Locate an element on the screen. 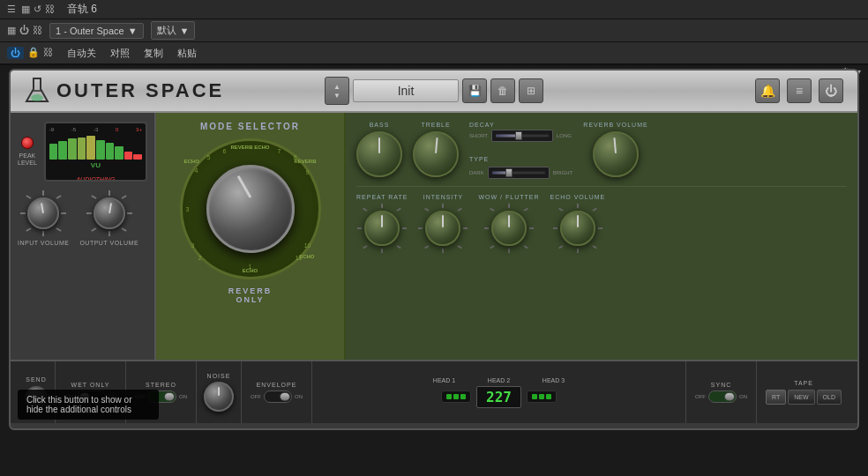 The width and height of the screenshot is (868, 476). save-preset-btn: 💾 is located at coordinates (475, 91).